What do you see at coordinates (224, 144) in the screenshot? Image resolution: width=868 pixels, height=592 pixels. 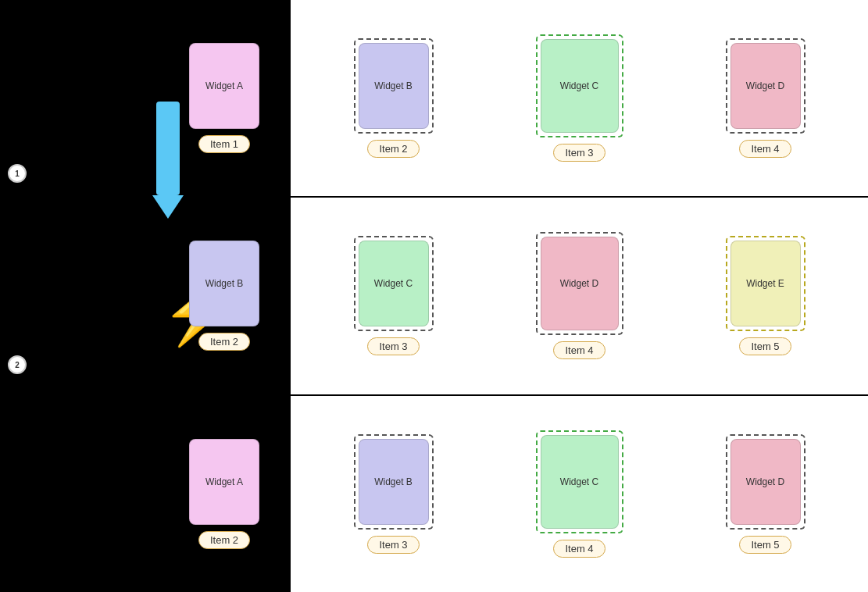 I see `item-label-1-row1: Item 1` at bounding box center [224, 144].